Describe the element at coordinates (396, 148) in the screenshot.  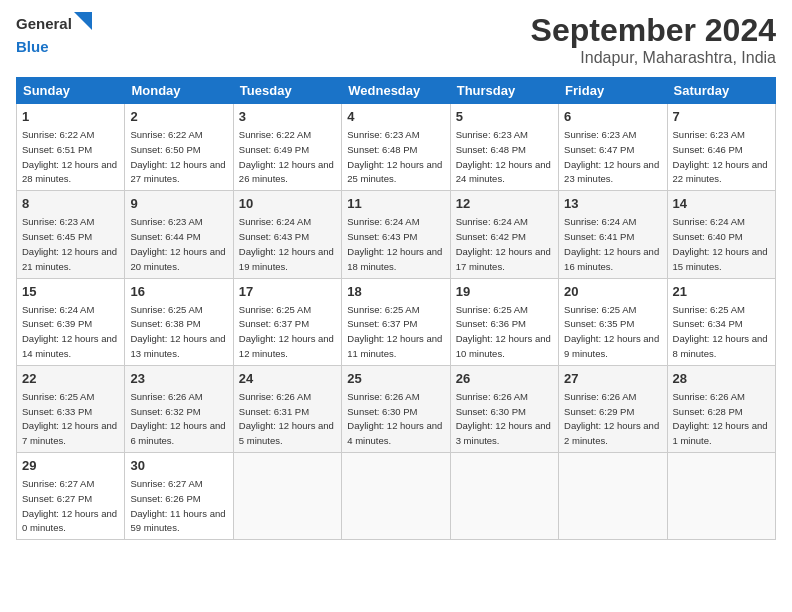
I see `table-row: 4 Sunrise: 6:23 AMSunset: 6:48 PMDayligh…` at that location.